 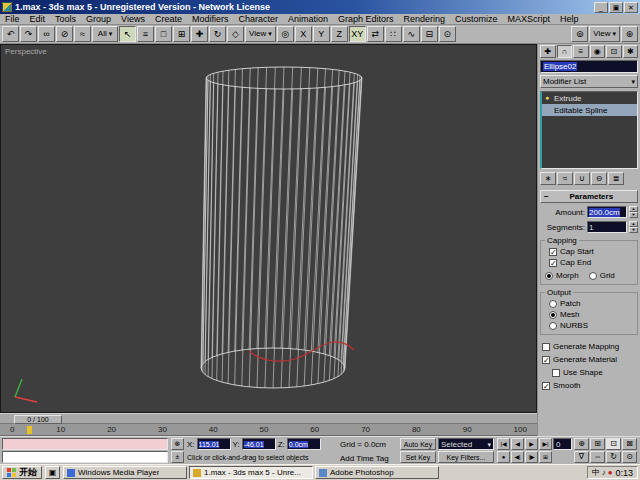 I want to click on menu-file: File, so click(x=12, y=19).